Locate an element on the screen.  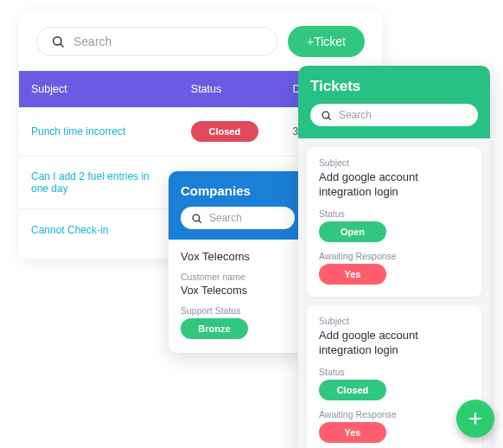
toolbar: +Ticket is located at coordinates (201, 41).